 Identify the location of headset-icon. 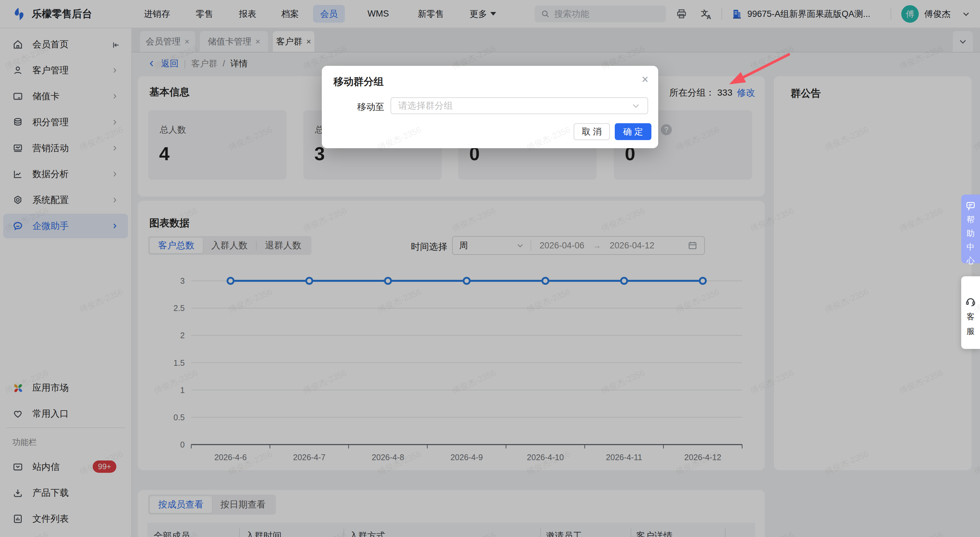
(971, 301).